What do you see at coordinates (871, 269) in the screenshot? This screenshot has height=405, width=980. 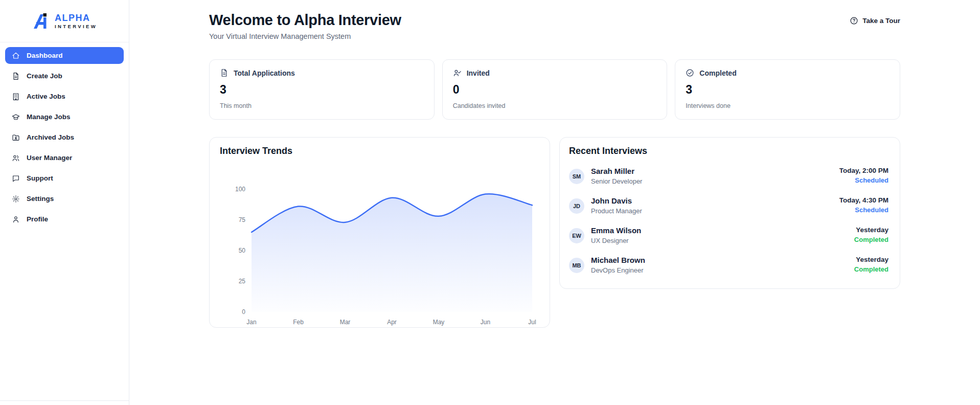 I see `status-badge: Completed` at bounding box center [871, 269].